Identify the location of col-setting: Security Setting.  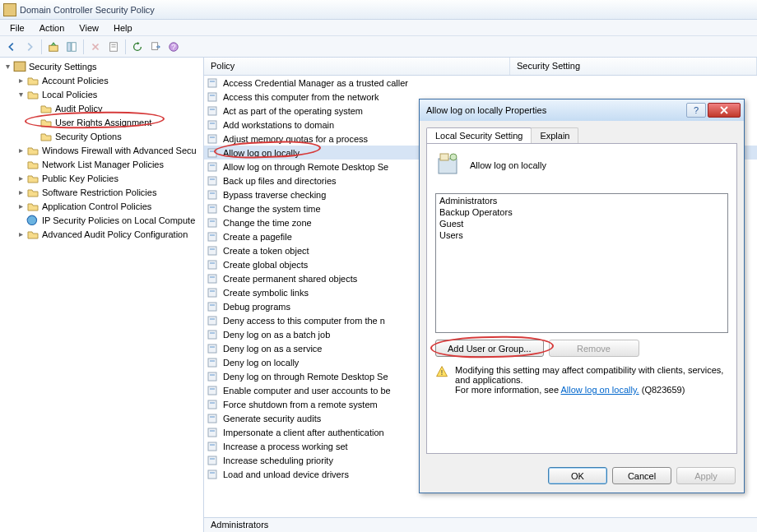
(634, 66).